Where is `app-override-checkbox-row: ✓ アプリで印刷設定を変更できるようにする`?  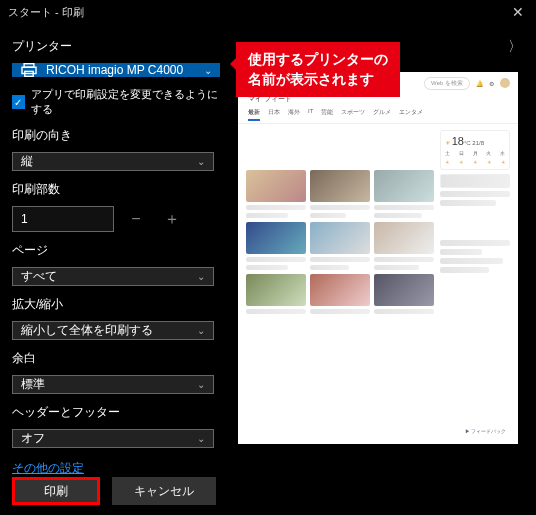
app-override-checkbox-row: ✓ アプリで印刷設定を変更できるようにする is located at coordinates (116, 102).